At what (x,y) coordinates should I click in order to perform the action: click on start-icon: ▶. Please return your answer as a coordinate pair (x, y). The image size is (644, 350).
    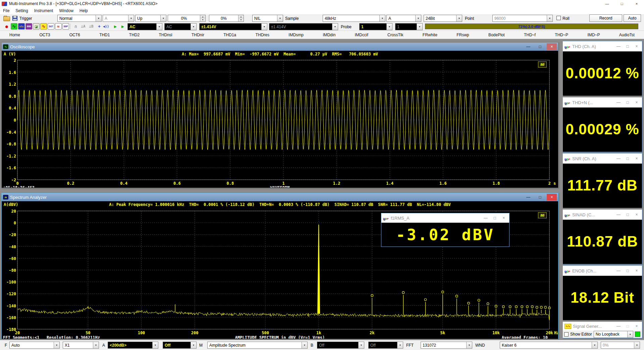
    Looking at the image, I should click on (115, 26).